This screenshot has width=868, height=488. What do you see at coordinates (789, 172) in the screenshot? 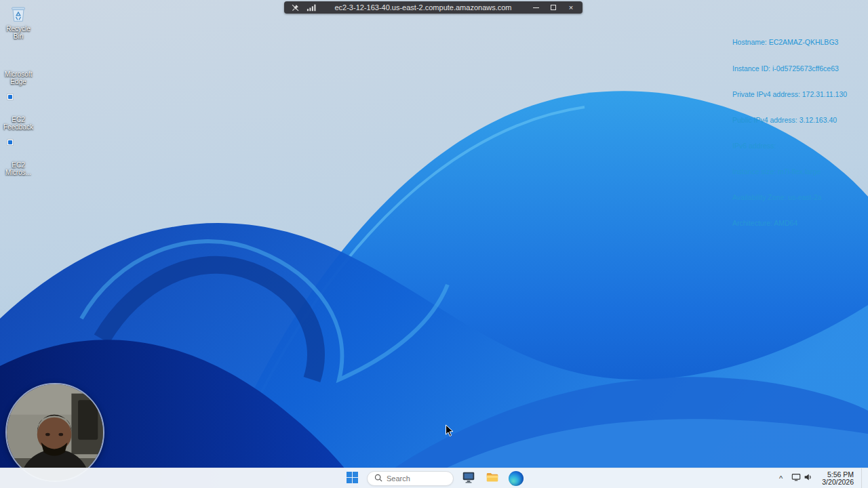
I see `info-instance-size: Instance size: m7i-flex.large` at bounding box center [789, 172].